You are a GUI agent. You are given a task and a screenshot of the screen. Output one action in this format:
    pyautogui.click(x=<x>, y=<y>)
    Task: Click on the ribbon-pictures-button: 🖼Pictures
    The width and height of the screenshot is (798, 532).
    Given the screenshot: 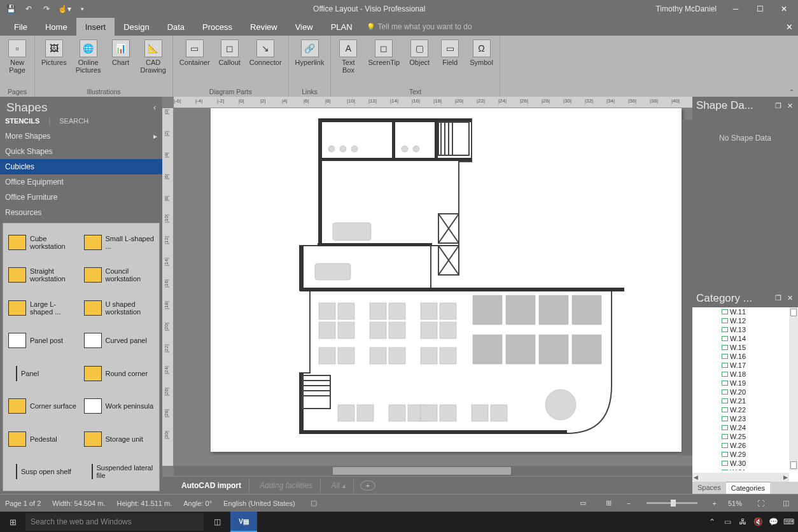 What is the action you would take?
    pyautogui.click(x=54, y=53)
    